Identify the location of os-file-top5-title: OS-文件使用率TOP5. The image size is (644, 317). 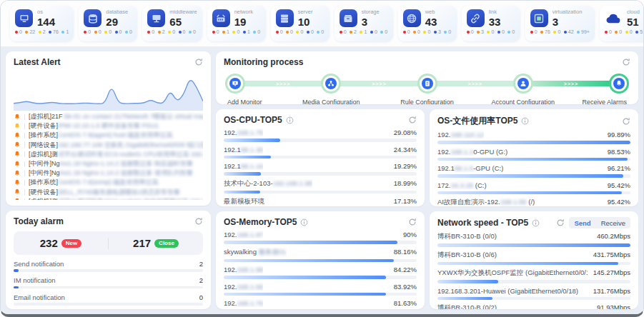
(477, 121).